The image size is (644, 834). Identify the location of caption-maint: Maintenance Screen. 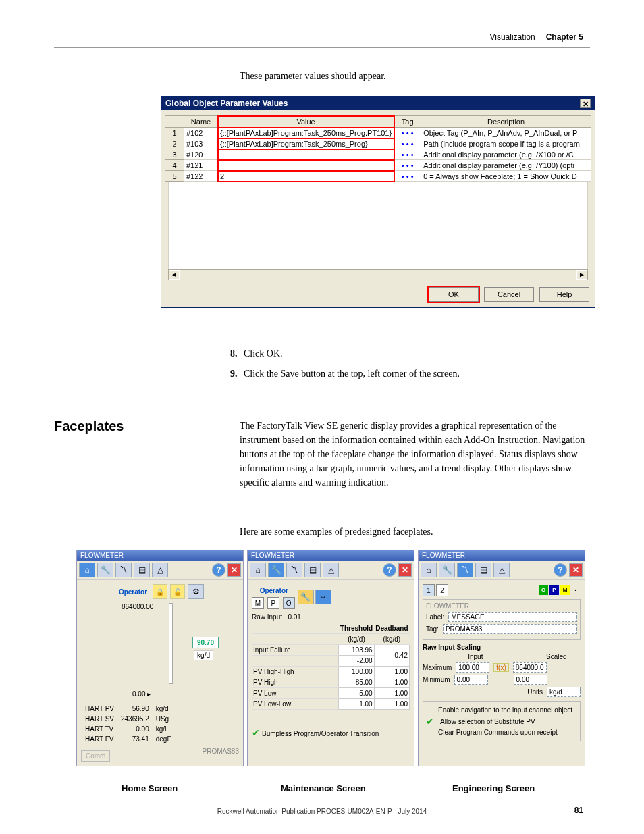
(323, 789).